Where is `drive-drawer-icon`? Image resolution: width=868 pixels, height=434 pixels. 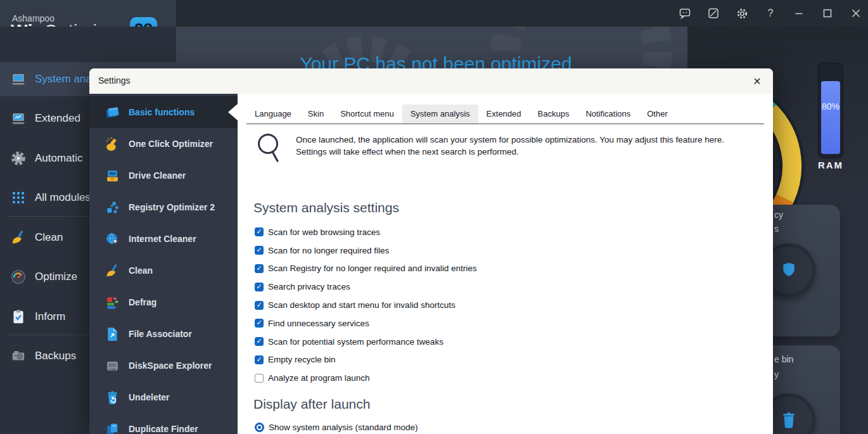 drive-drawer-icon is located at coordinates (113, 176).